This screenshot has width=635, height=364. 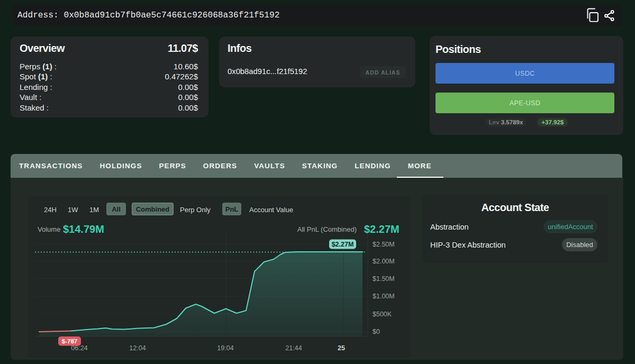 What do you see at coordinates (138, 348) in the screenshot?
I see `svg-text: 12:04` at bounding box center [138, 348].